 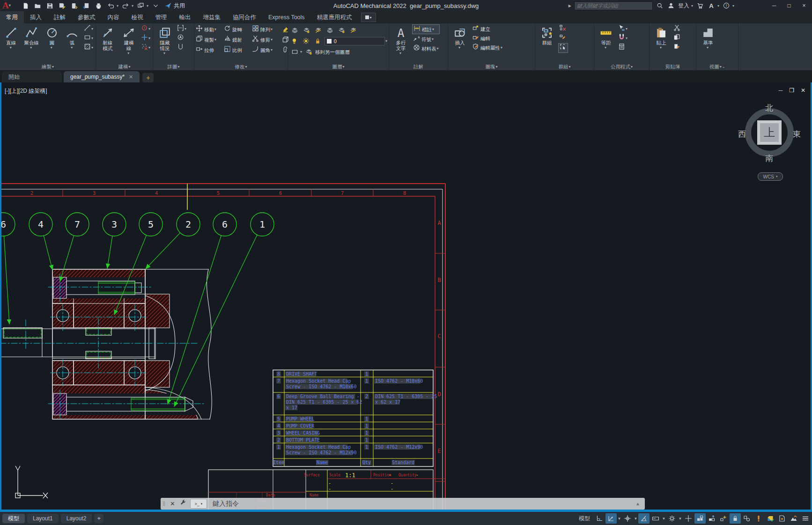 What do you see at coordinates (487, 29) in the screenshot?
I see `建立-button: 建立` at bounding box center [487, 29].